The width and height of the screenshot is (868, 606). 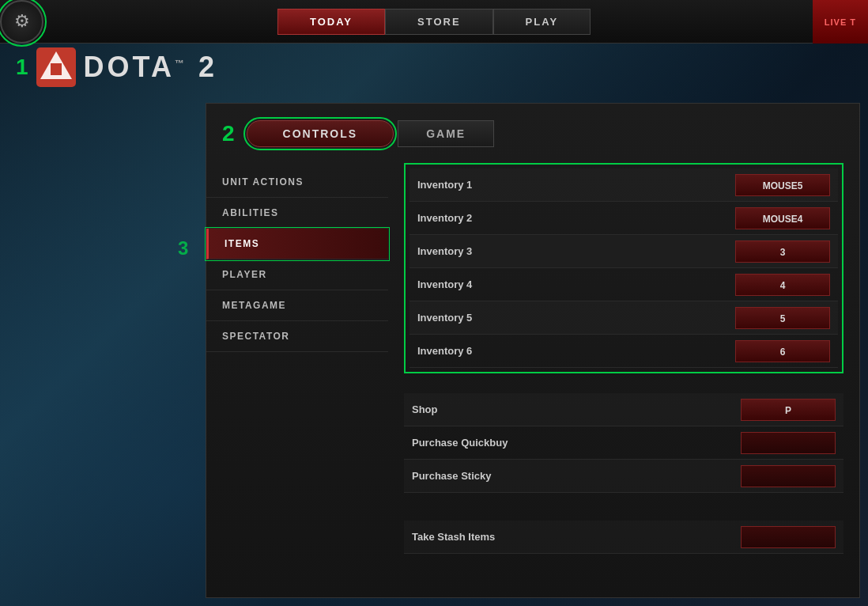 What do you see at coordinates (297, 244) in the screenshot?
I see `sidebar-item-items: ITEMS` at bounding box center [297, 244].